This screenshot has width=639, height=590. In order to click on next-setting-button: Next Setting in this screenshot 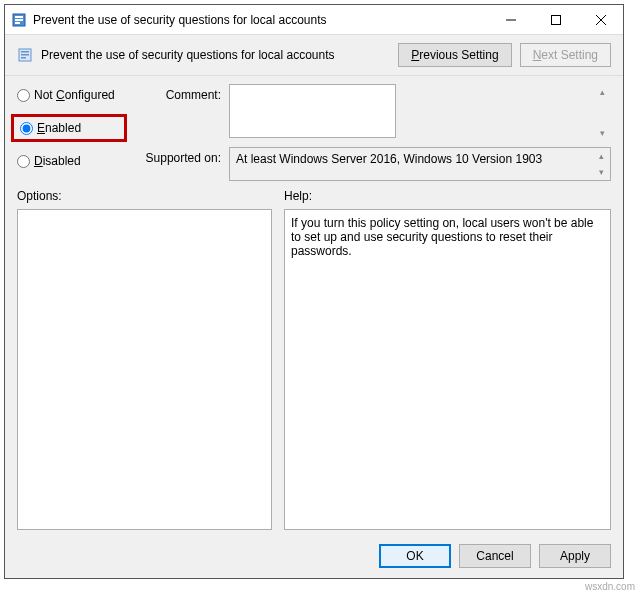, I will do `click(566, 55)`.